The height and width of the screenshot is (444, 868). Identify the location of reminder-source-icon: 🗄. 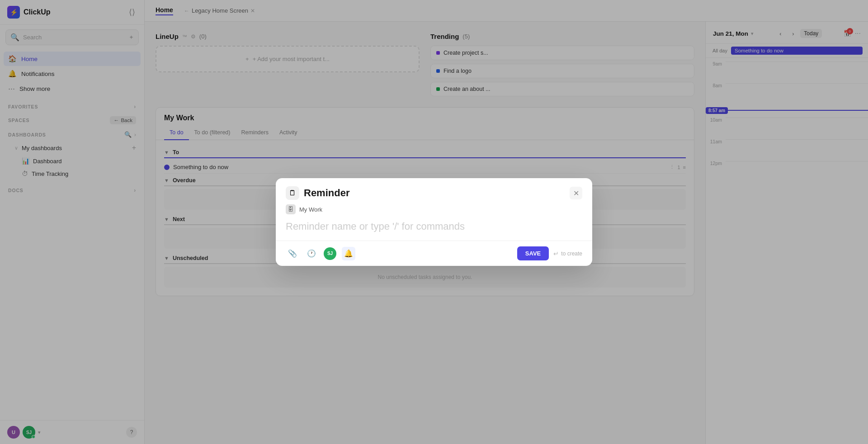
(291, 209).